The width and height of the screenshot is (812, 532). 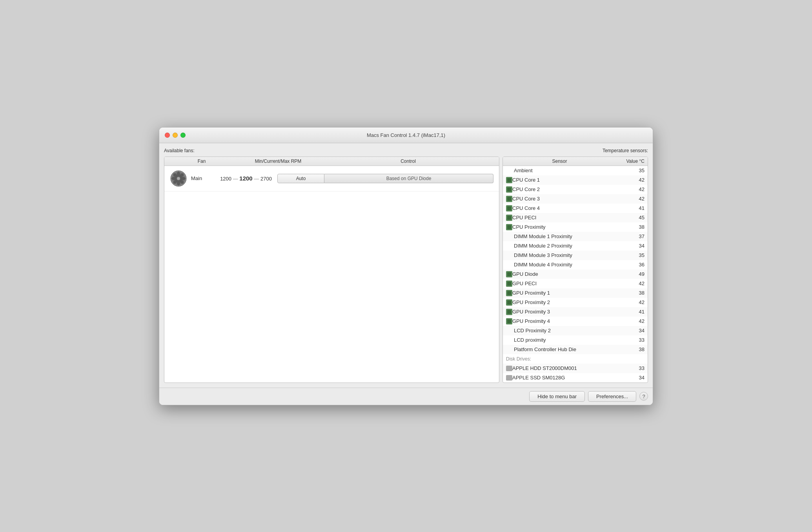 What do you see at coordinates (226, 179) in the screenshot?
I see `rpm-min: 1200` at bounding box center [226, 179].